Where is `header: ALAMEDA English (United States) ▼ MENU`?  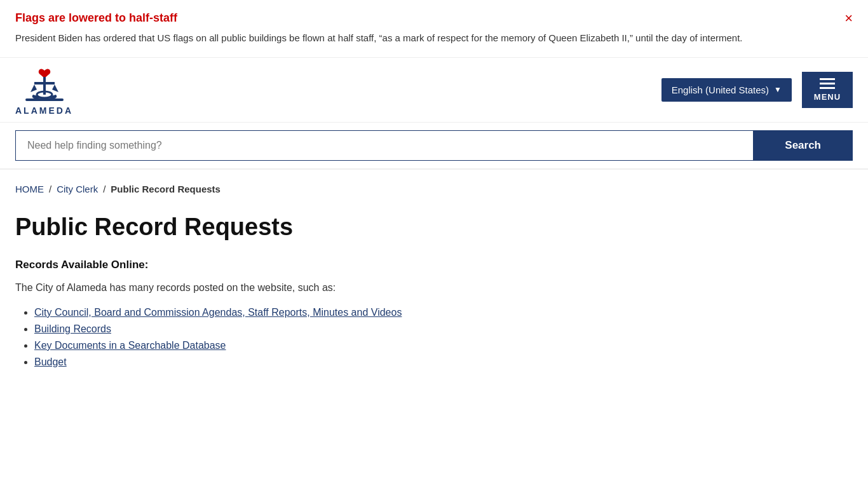
header: ALAMEDA English (United States) ▼ MENU is located at coordinates (434, 90).